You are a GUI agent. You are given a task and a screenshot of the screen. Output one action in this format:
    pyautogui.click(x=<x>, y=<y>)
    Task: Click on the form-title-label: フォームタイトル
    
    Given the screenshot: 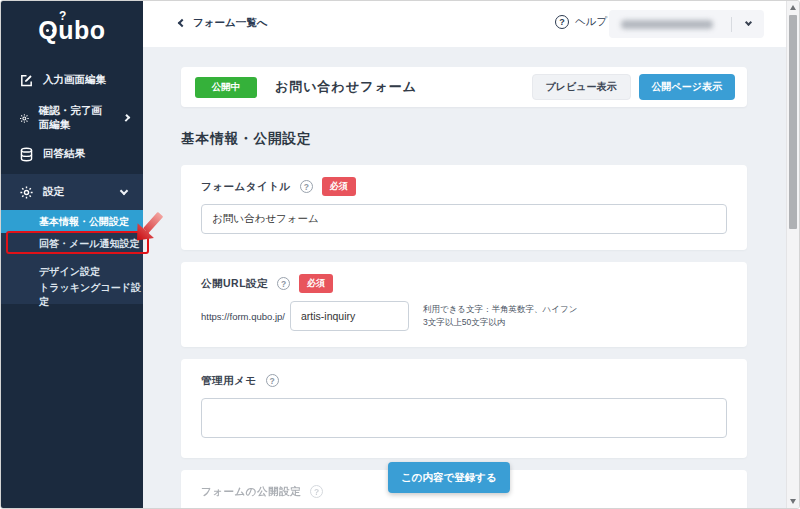 What is the action you would take?
    pyautogui.click(x=246, y=187)
    